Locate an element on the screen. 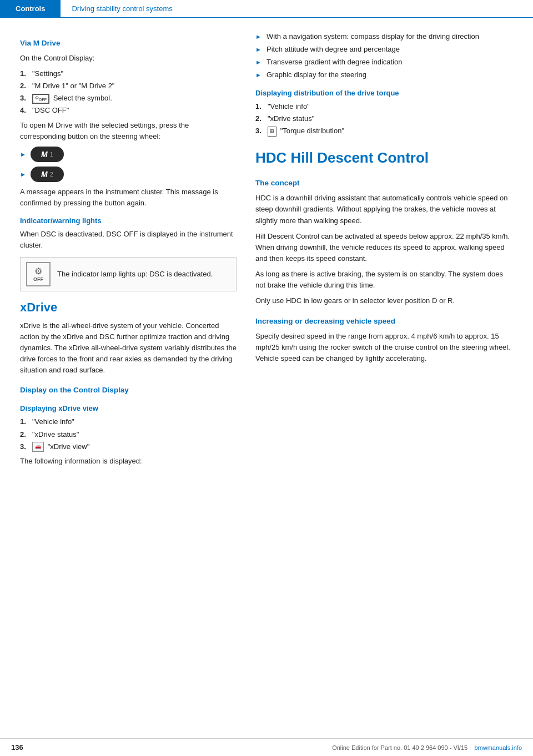 The image size is (533, 756). dsc-off-symbol: ⚙OFF is located at coordinates (41, 99).